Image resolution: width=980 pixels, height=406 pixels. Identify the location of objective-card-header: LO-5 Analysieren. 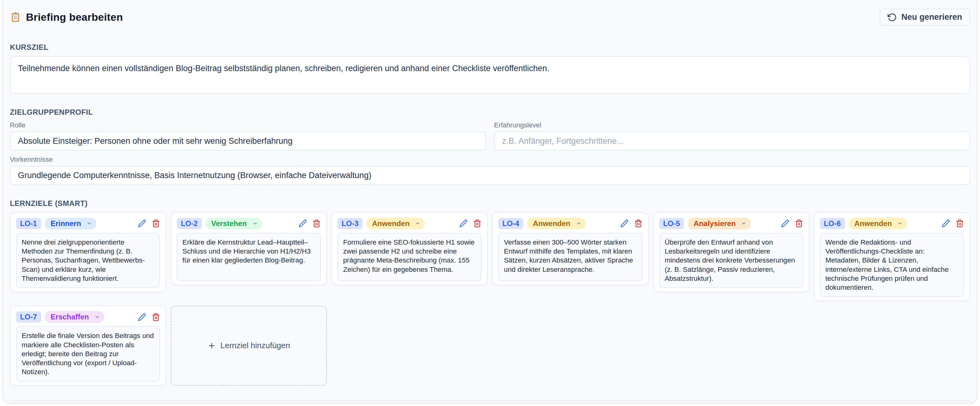
(731, 224).